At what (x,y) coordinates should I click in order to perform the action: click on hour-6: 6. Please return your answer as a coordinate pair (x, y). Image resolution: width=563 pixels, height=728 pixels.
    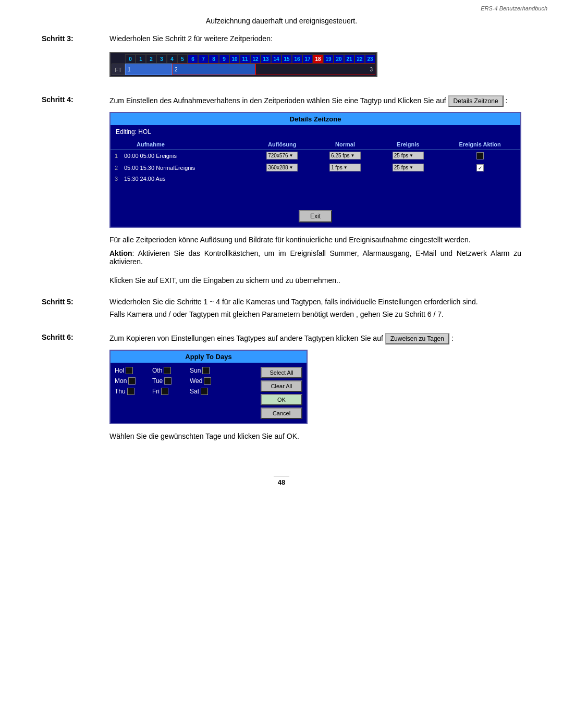
    Looking at the image, I should click on (193, 59).